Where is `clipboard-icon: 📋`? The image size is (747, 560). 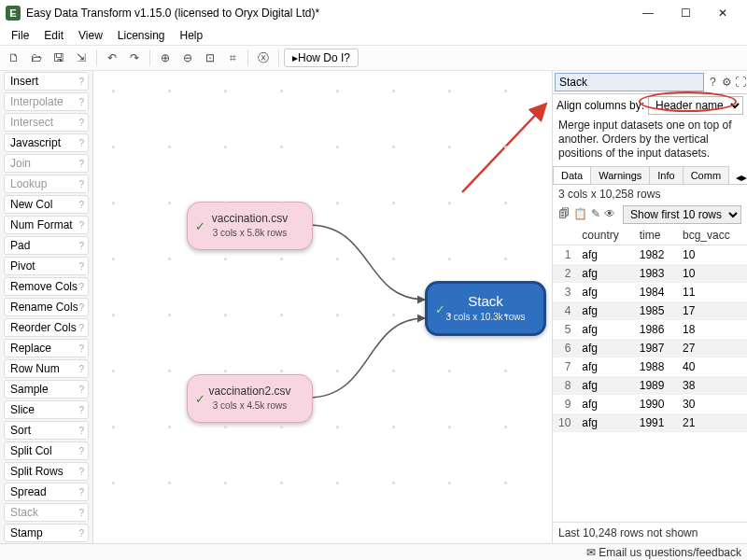
clipboard-icon: 📋 is located at coordinates (581, 215).